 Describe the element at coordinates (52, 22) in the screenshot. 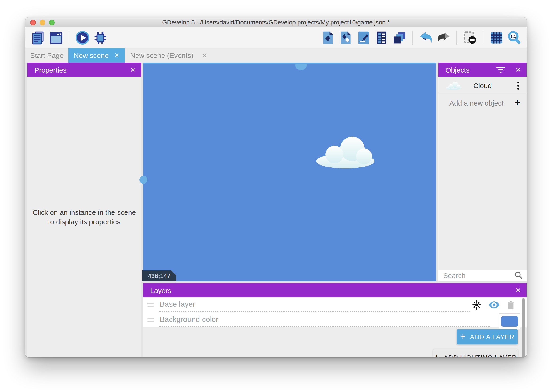

I see `fullscreen-window-button` at that location.